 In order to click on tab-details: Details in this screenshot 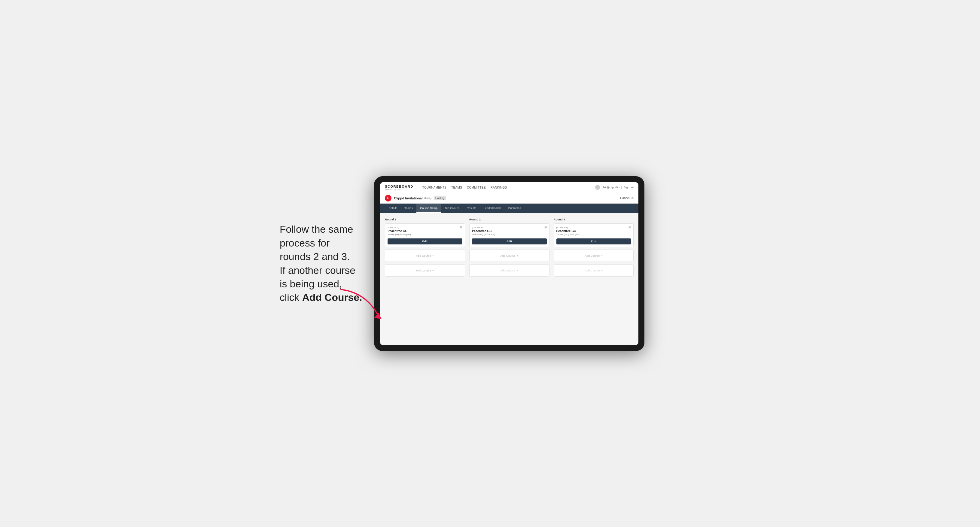, I will do `click(393, 208)`.